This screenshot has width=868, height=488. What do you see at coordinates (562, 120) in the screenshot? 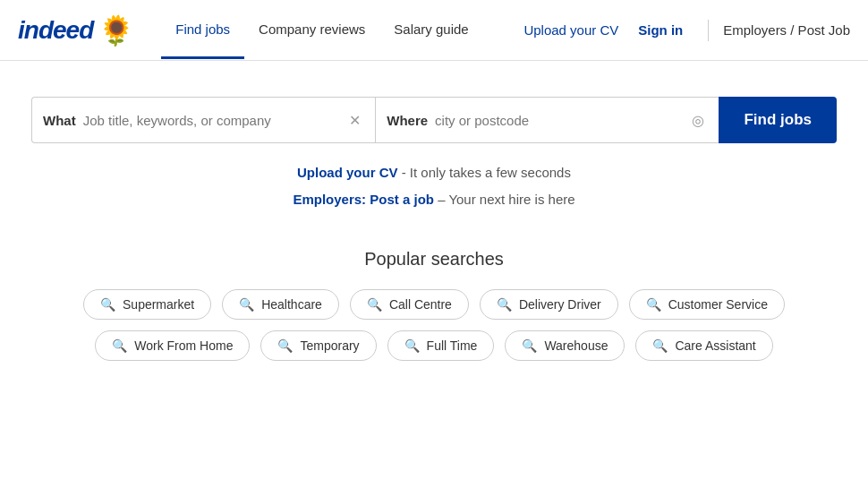
I see `where-input` at bounding box center [562, 120].